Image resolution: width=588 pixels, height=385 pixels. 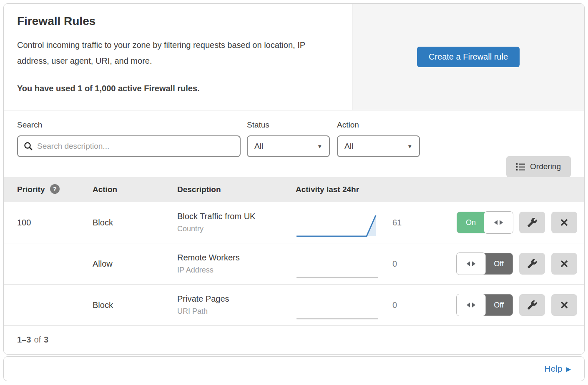 I want to click on table-header-row: Priority ? Action Description Activity l…, so click(x=294, y=190).